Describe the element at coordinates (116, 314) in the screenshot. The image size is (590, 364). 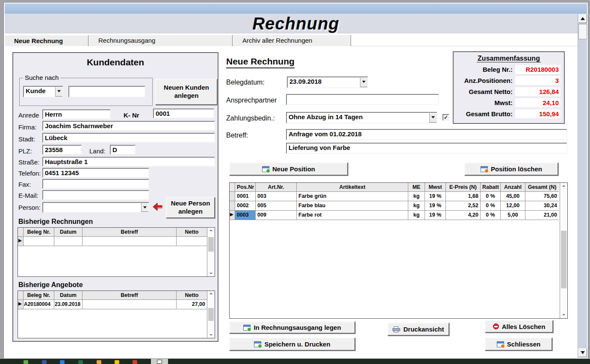
I see `offers-history-table: Beleg Nr. Datum Betreff Netto ▶ A2018000…` at that location.